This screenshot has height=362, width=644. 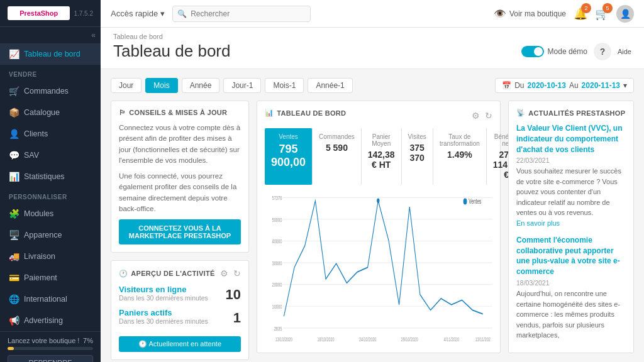 What do you see at coordinates (50, 35) in the screenshot?
I see `sidebar-collapse: «` at bounding box center [50, 35].